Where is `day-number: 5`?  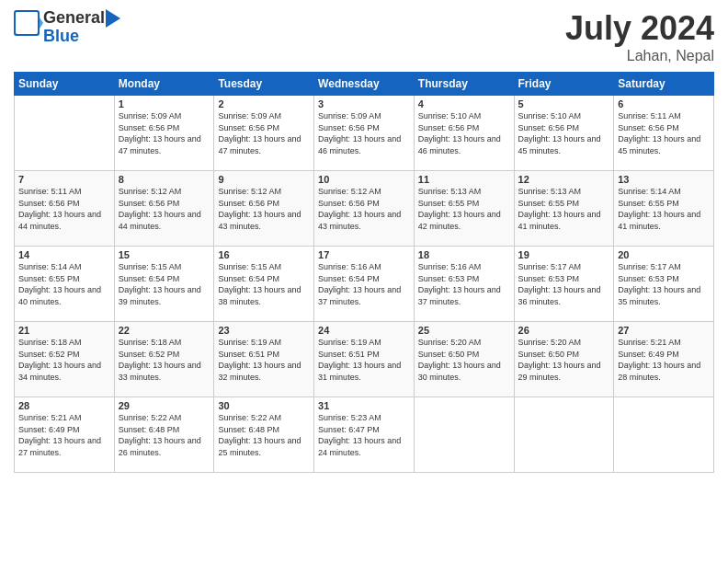 day-number: 5 is located at coordinates (564, 104).